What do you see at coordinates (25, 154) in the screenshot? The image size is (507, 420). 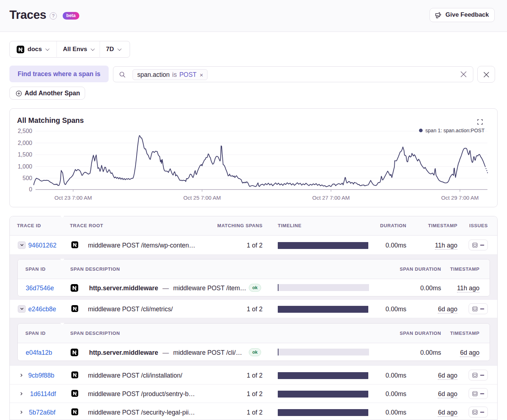 I see `svg-text: 1,500` at bounding box center [25, 154].